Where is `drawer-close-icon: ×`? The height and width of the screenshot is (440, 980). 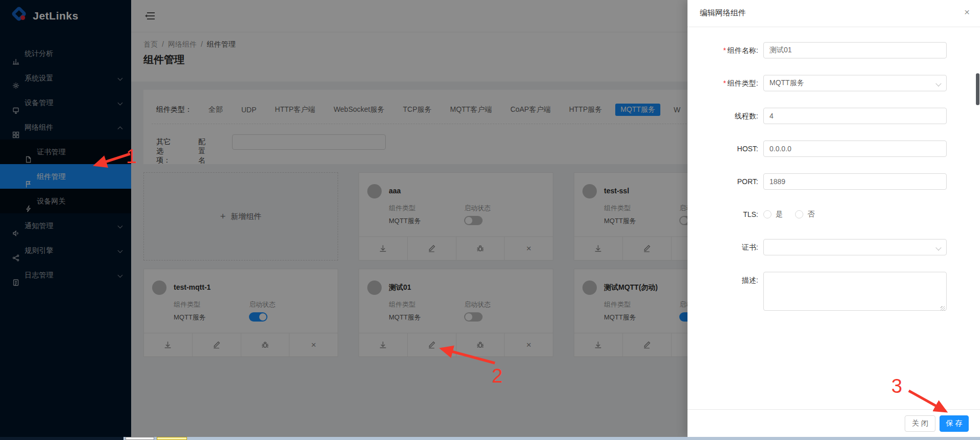 drawer-close-icon: × is located at coordinates (967, 12).